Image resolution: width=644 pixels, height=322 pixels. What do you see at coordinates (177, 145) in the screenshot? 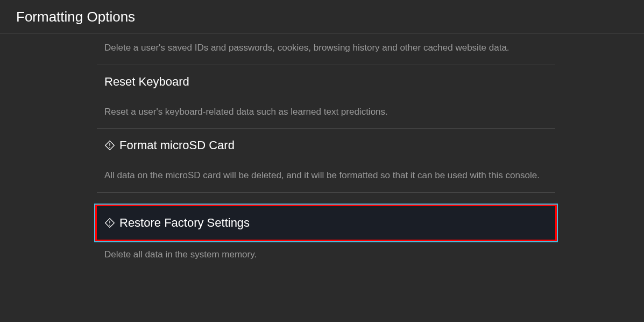
I see `option-title-label: Format microSD Card` at bounding box center [177, 145].